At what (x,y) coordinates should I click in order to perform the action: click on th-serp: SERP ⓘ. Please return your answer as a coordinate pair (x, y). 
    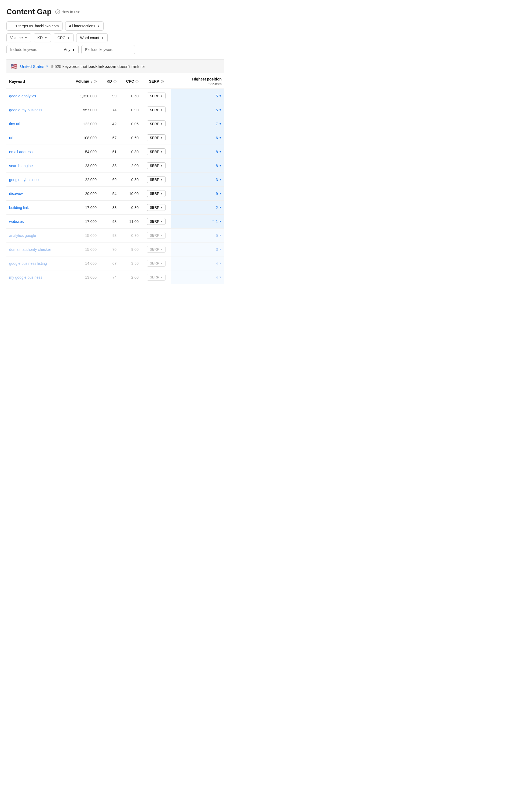
    Looking at the image, I should click on (156, 81).